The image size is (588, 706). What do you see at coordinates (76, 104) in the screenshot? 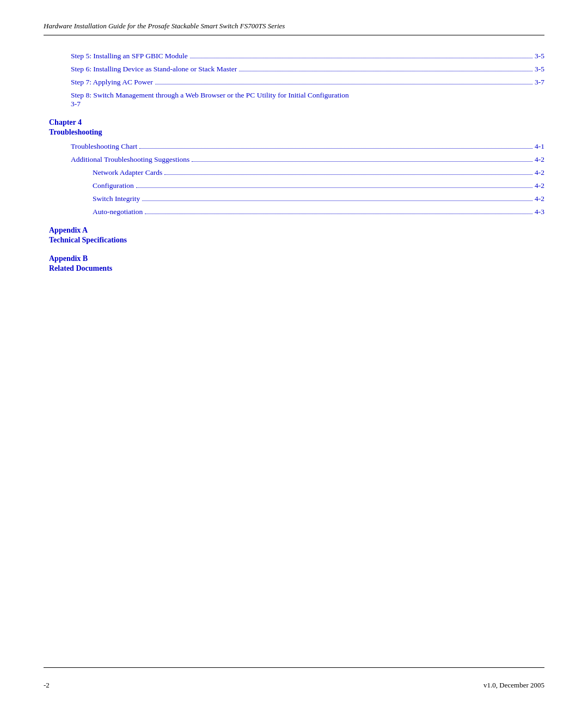
I see `toc-step8-page: 3-7` at bounding box center [76, 104].